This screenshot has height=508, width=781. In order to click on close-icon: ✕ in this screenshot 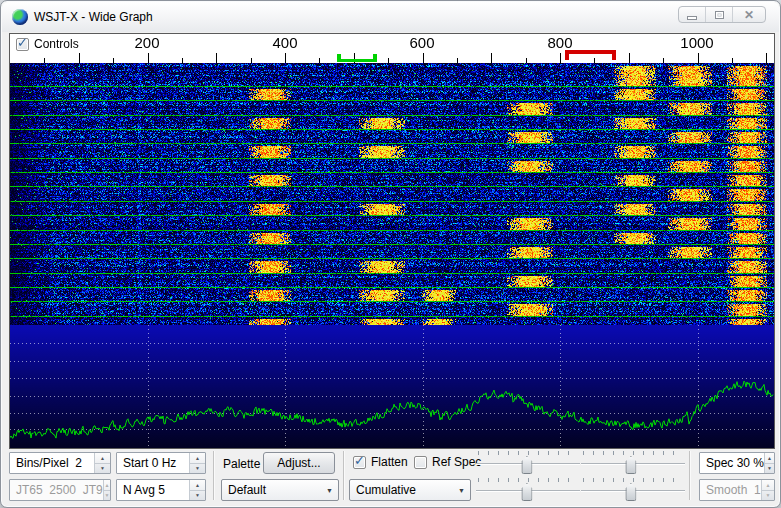, I will do `click(749, 15)`.